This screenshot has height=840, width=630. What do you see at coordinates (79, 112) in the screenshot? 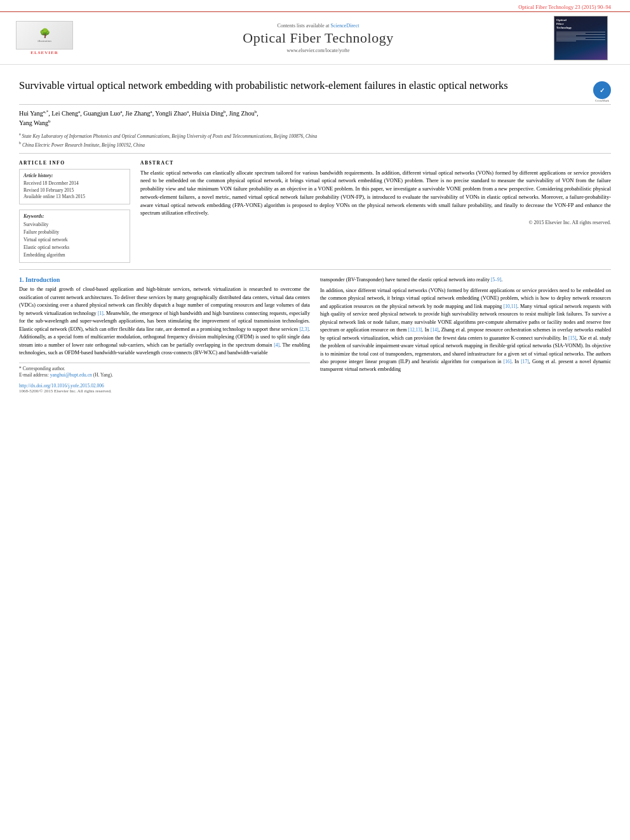
I see `author-lei-cheng-sup: a` at bounding box center [79, 112].